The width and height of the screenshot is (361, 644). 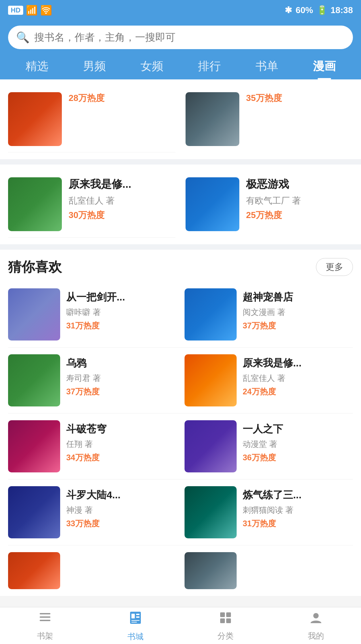 What do you see at coordinates (269, 380) in the screenshot?
I see `book-item-3: 原来我是修... 乱室佳人 著 24万热度` at bounding box center [269, 380].